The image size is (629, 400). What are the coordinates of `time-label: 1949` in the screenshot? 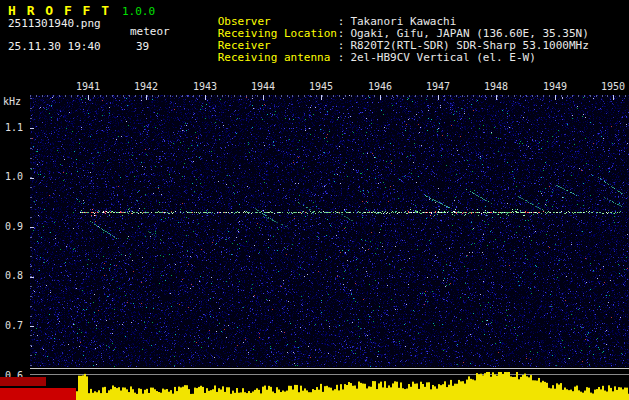 It's located at (555, 86).